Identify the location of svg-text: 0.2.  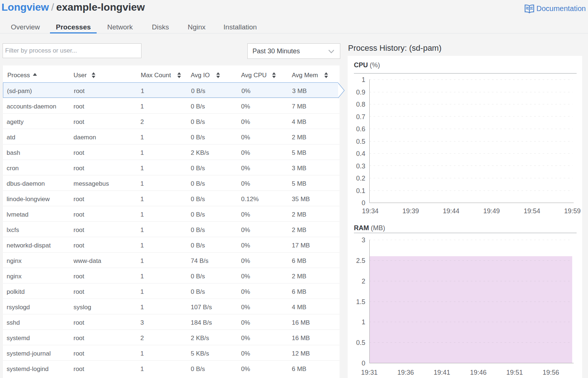
(361, 178).